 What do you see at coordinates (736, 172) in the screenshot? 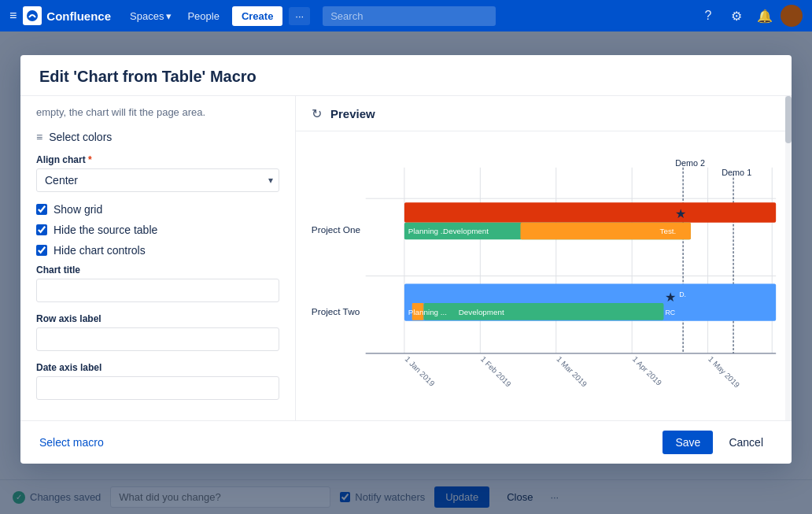
I see `demo1-label: Demo 1` at bounding box center [736, 172].